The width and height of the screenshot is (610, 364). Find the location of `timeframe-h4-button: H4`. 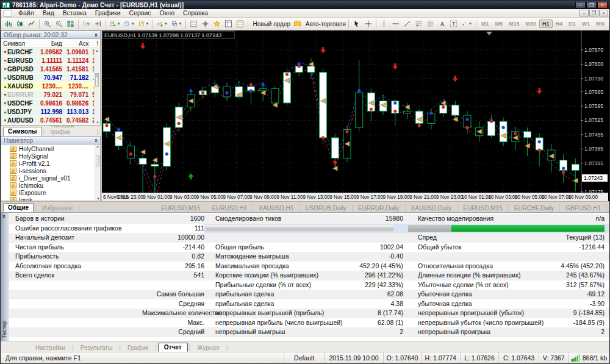

timeframe-h4-button: H4 is located at coordinates (559, 24).